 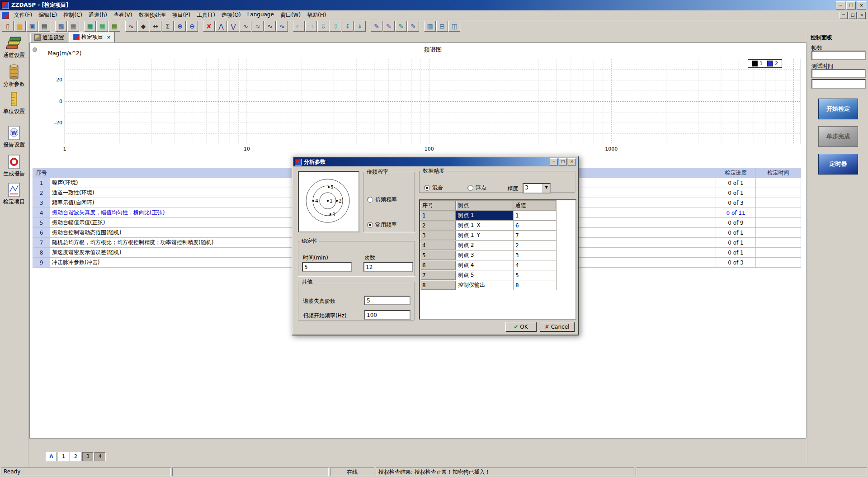 What do you see at coordinates (23, 15) in the screenshot?
I see `menu-item-1: 文件(F)` at bounding box center [23, 15].